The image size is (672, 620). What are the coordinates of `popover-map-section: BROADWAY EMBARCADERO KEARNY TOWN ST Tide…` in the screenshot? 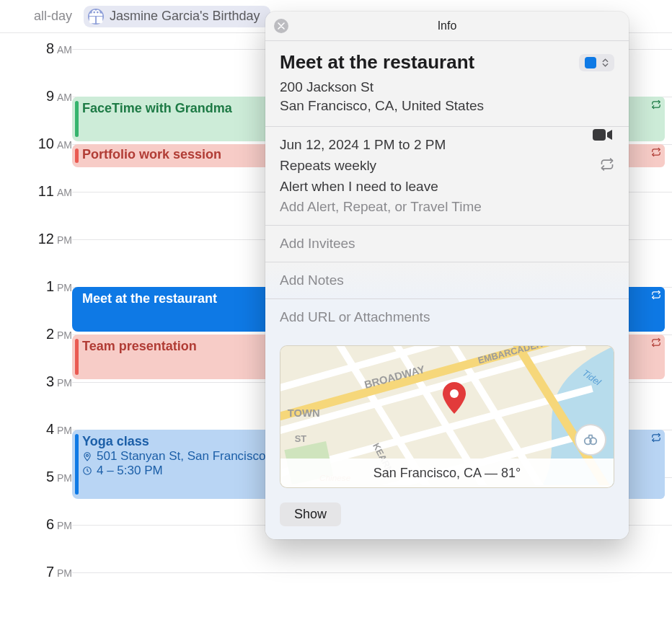 It's located at (447, 415).